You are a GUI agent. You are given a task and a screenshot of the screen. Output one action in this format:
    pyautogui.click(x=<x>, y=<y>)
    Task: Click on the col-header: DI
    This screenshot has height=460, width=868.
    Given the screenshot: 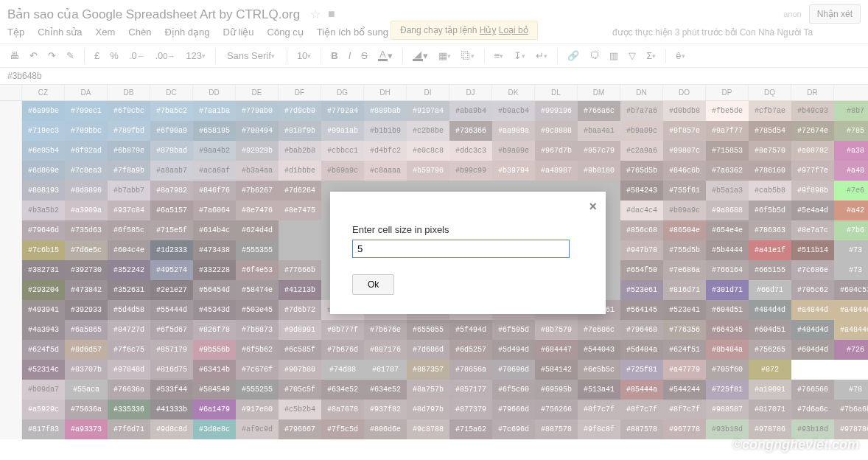 What is the action you would take?
    pyautogui.click(x=428, y=93)
    